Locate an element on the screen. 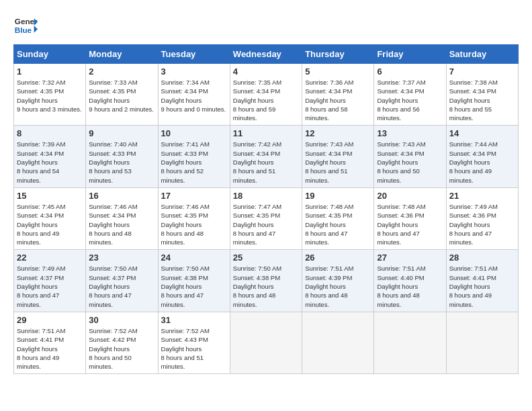 This screenshot has width=532, height=411. day-number: 2 is located at coordinates (122, 71).